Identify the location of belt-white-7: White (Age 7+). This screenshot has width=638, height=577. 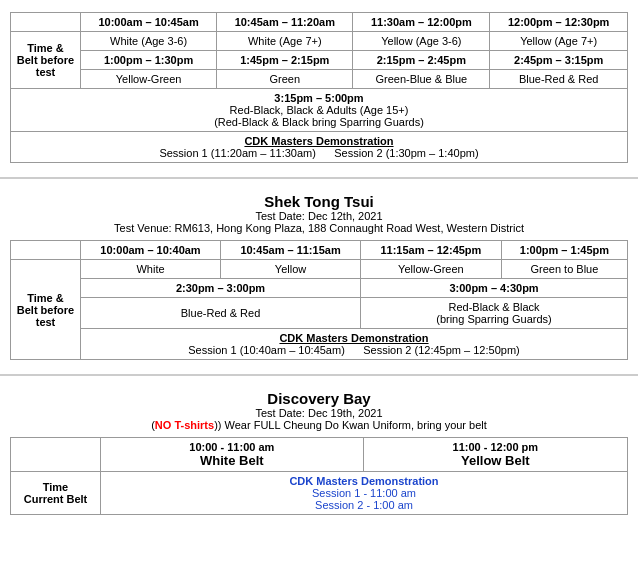
(285, 42).